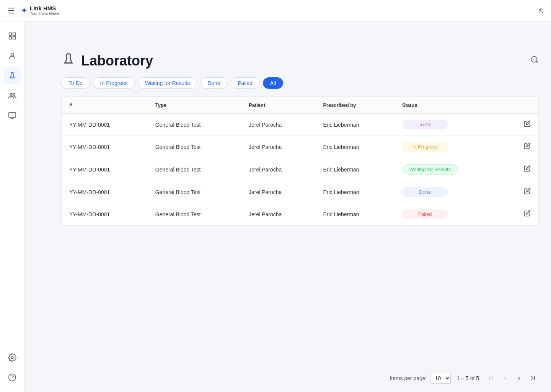 The height and width of the screenshot is (392, 551). Describe the element at coordinates (12, 358) in the screenshot. I see `sidebar-item-settings` at that location.